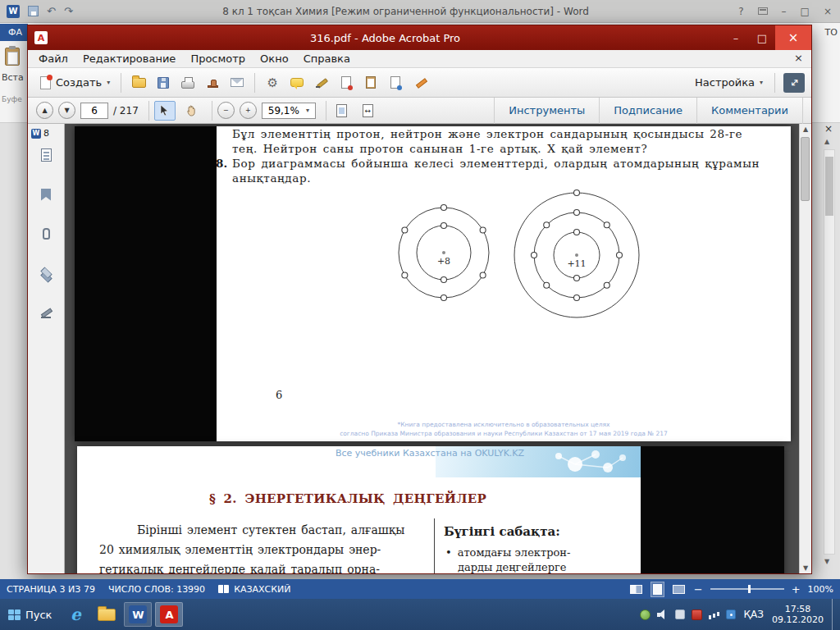 This screenshot has width=840, height=630. Describe the element at coordinates (368, 111) in the screenshot. I see `fit-width-button` at that location.